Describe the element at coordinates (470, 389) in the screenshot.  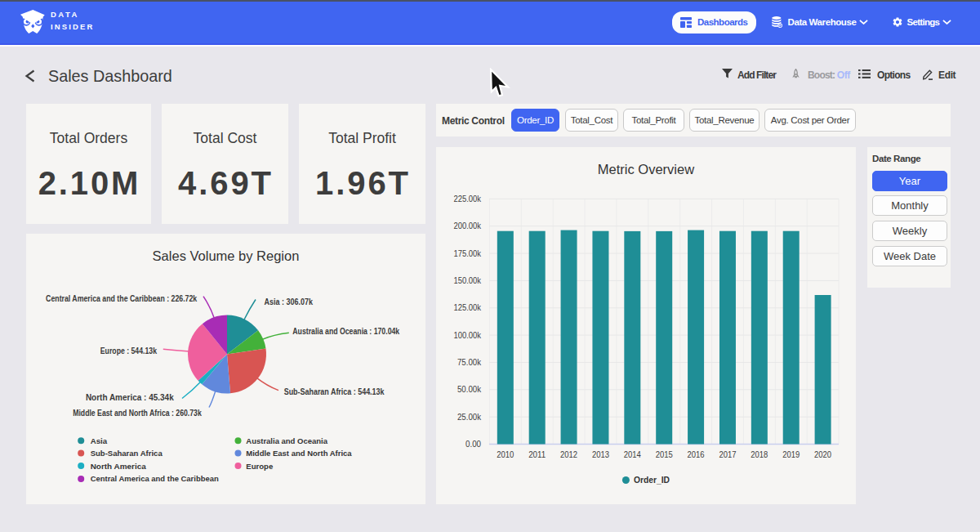
I see `svg-text: 50.00k` at that location.